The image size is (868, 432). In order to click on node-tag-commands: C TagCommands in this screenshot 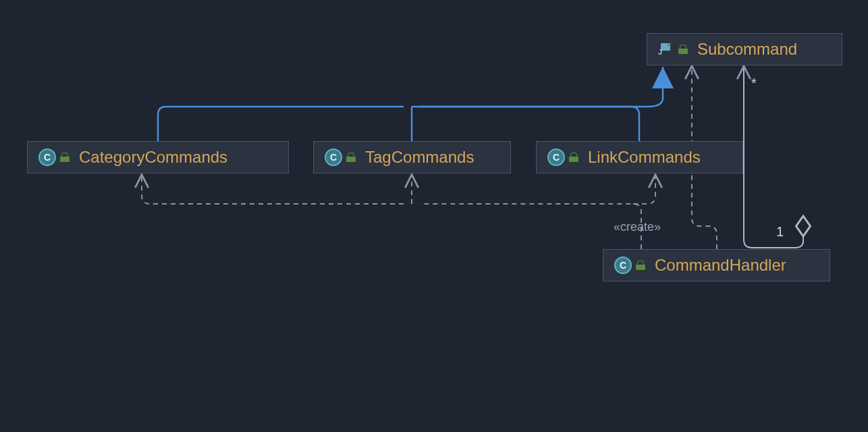, I will do `click(412, 157)`.